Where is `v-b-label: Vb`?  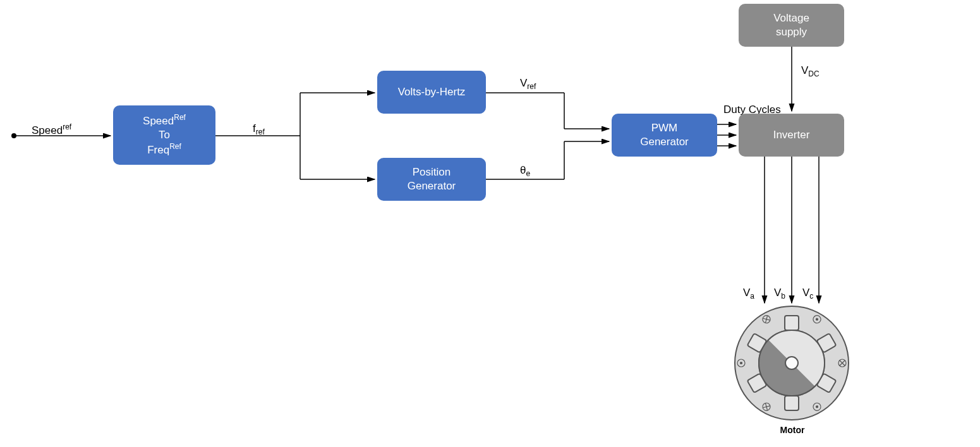
v-b-label: Vb is located at coordinates (780, 294).